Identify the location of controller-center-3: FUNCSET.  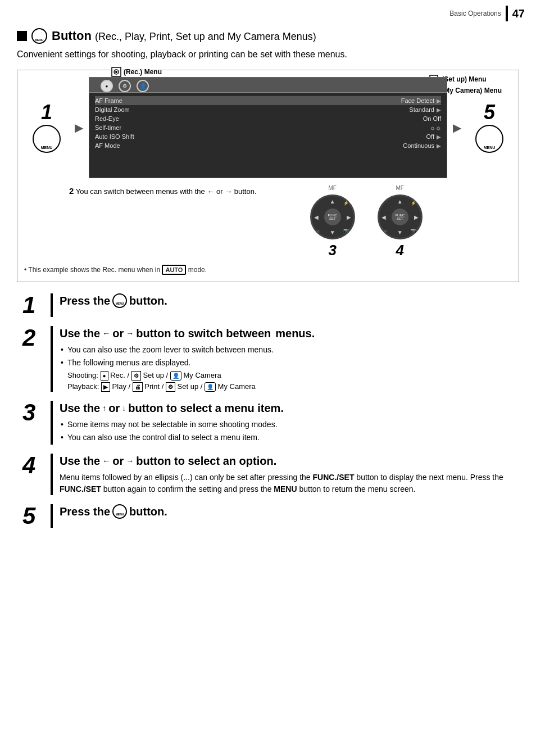
(333, 217).